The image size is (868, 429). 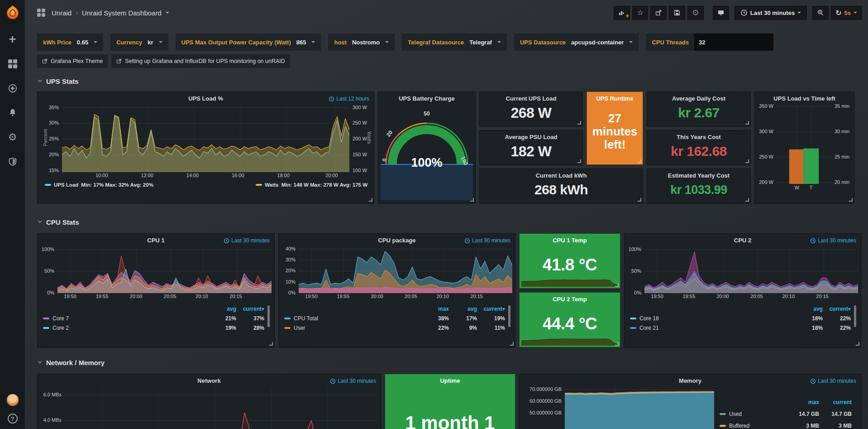 What do you see at coordinates (450, 381) in the screenshot?
I see `panel-title: Uptime` at bounding box center [450, 381].